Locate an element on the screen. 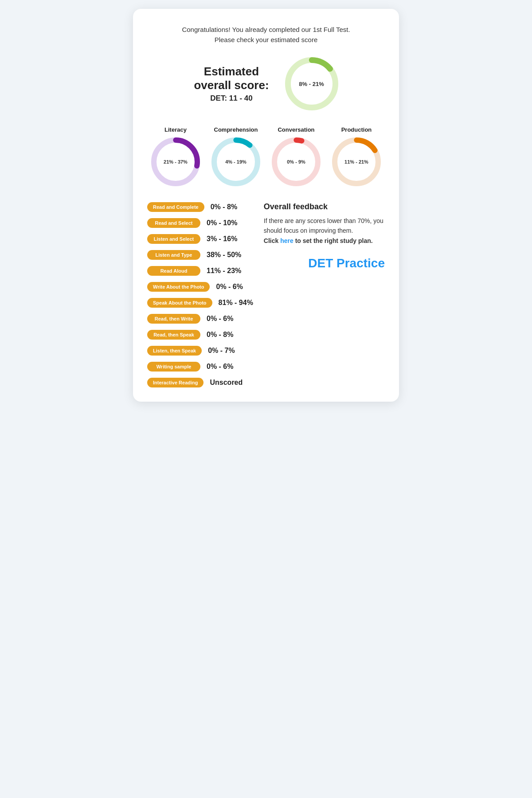 The width and height of the screenshot is (532, 798). skill-tag-8: Read, then Speak is located at coordinates (174, 335).